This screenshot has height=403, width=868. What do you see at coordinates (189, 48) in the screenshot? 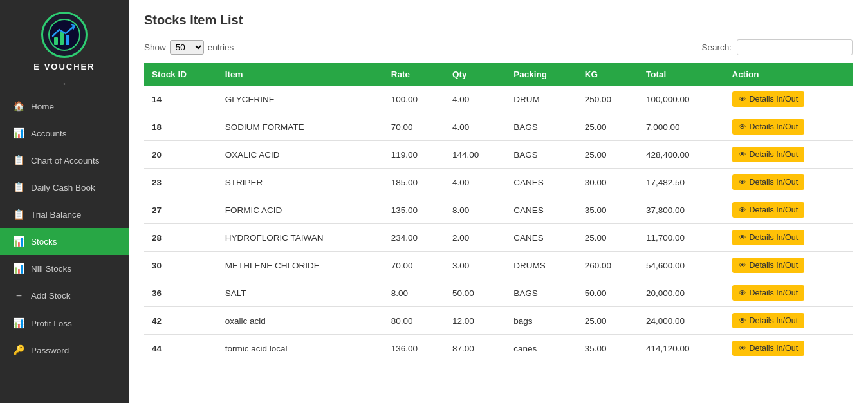
I see `show-entries-control: Show 10 25 50 100 entries` at bounding box center [189, 48].